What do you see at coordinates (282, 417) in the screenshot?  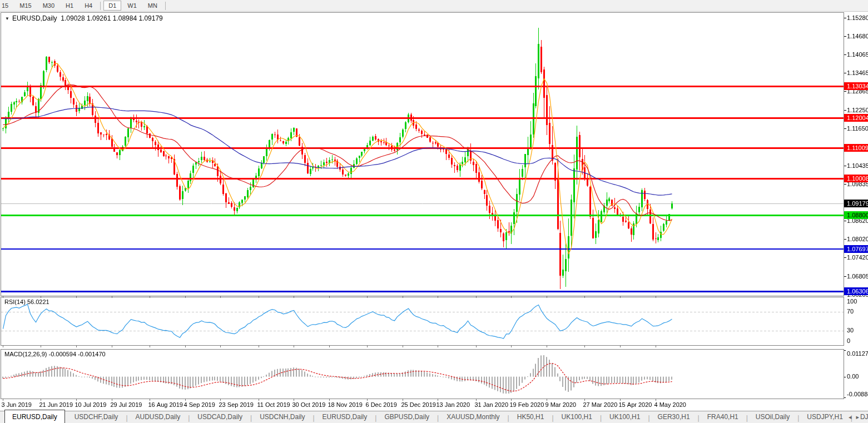 I see `tab-usdcnh-daily: USDCNH,Daily` at bounding box center [282, 417].